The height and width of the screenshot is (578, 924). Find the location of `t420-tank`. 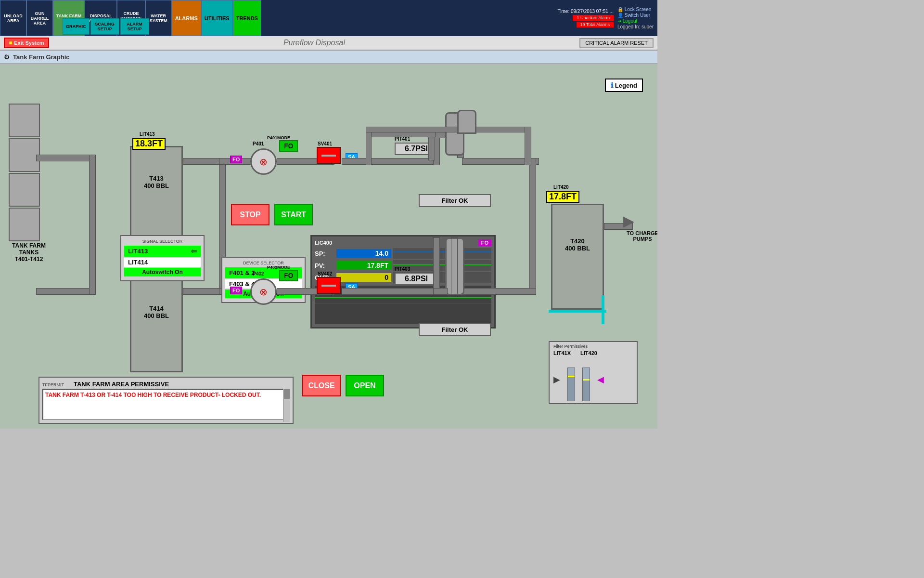

t420-tank is located at coordinates (578, 257).